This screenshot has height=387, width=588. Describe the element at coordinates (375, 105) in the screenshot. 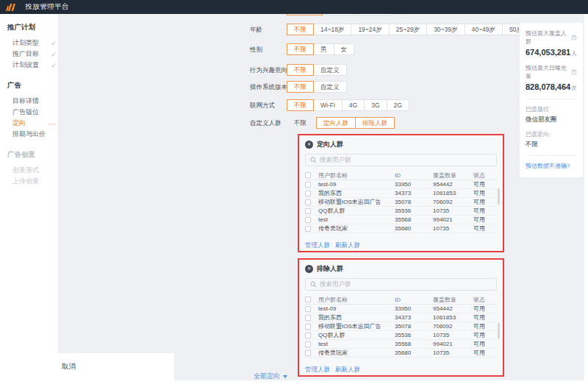

I see `option-button: 3G` at that location.